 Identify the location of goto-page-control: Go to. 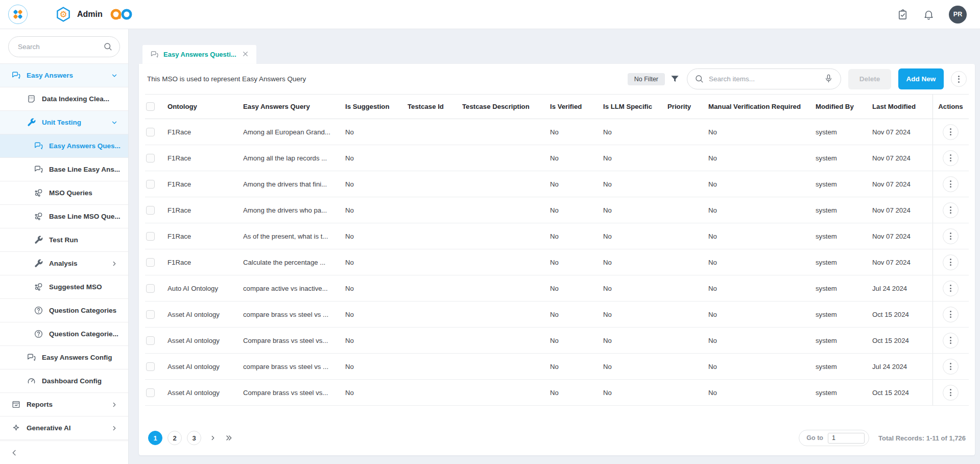
(834, 438).